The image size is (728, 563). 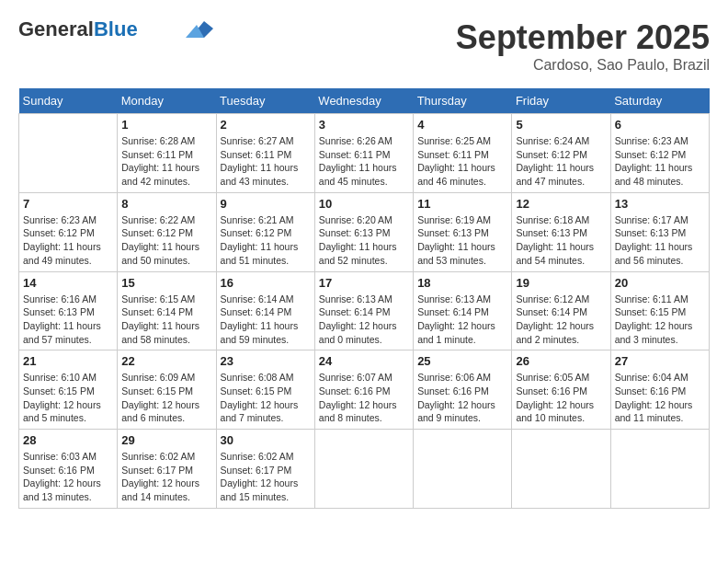 What do you see at coordinates (265, 311) in the screenshot?
I see `calendar-cell: 16Sunrise: 6:14 AM Sunset: 6:14 PM Dayli…` at bounding box center [265, 311].